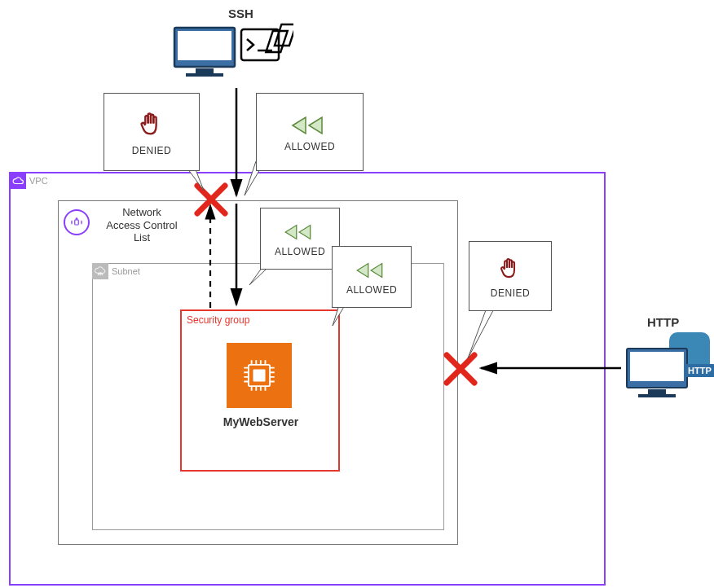  Describe the element at coordinates (372, 277) in the screenshot. I see `callout-allowed-sg: ALLOWED` at that location.